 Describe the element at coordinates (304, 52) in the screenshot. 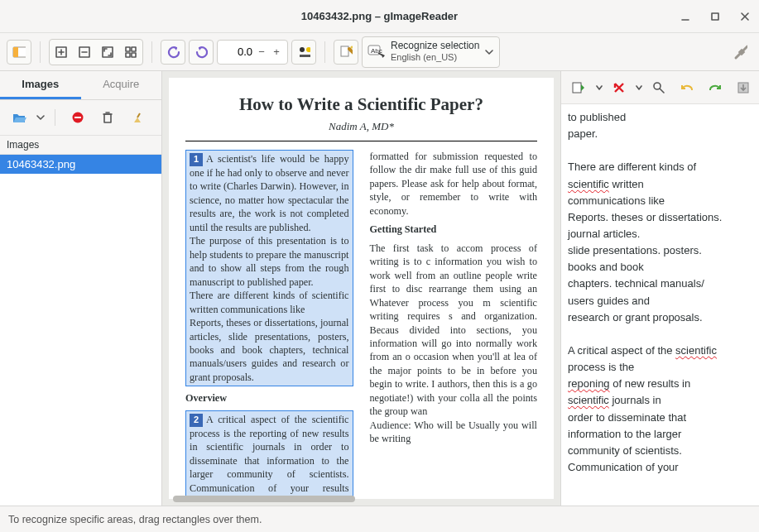

I see `page-controls-button` at that location.